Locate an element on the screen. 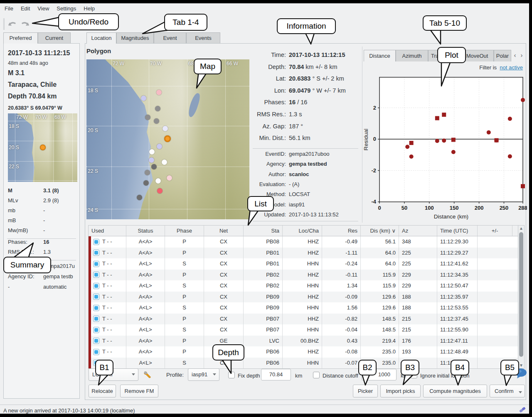 The width and height of the screenshot is (532, 417). menu-item-edit: Edit is located at coordinates (25, 8).